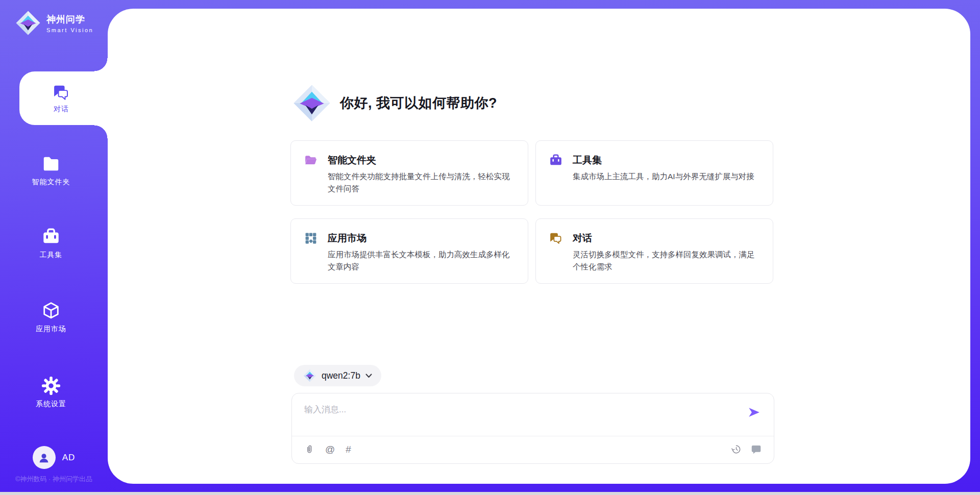 This screenshot has height=495, width=980. I want to click on app-market-icon, so click(51, 311).